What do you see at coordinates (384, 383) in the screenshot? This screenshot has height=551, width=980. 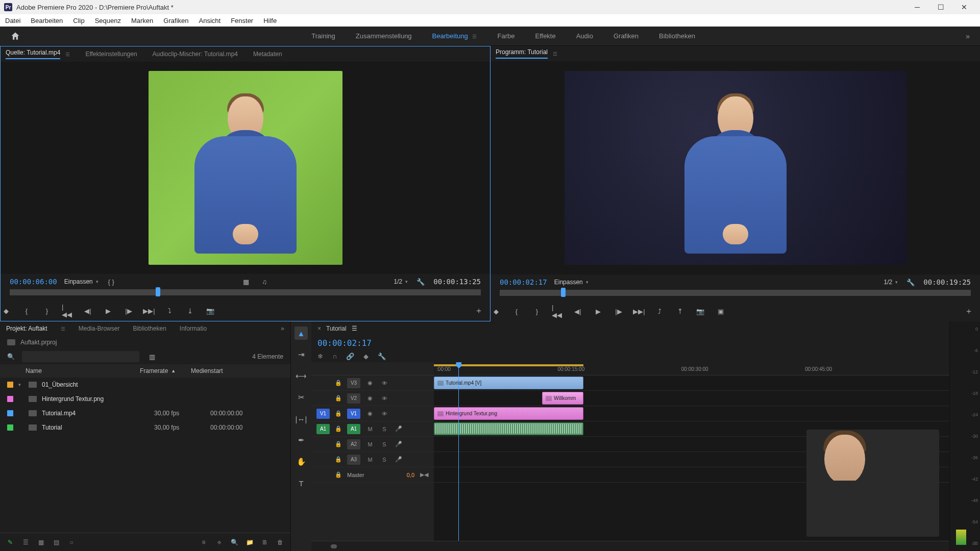 I see `track-output-icon: 👁` at bounding box center [384, 383].